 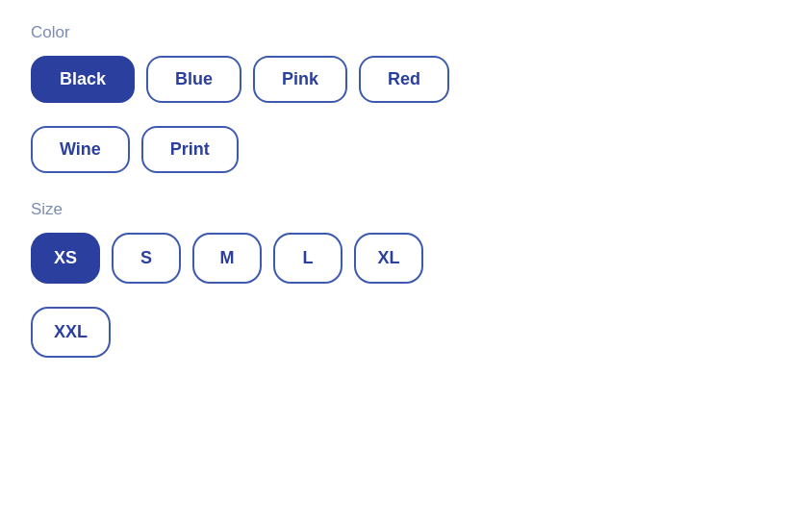 I want to click on color-option-red: Red, so click(x=404, y=79).